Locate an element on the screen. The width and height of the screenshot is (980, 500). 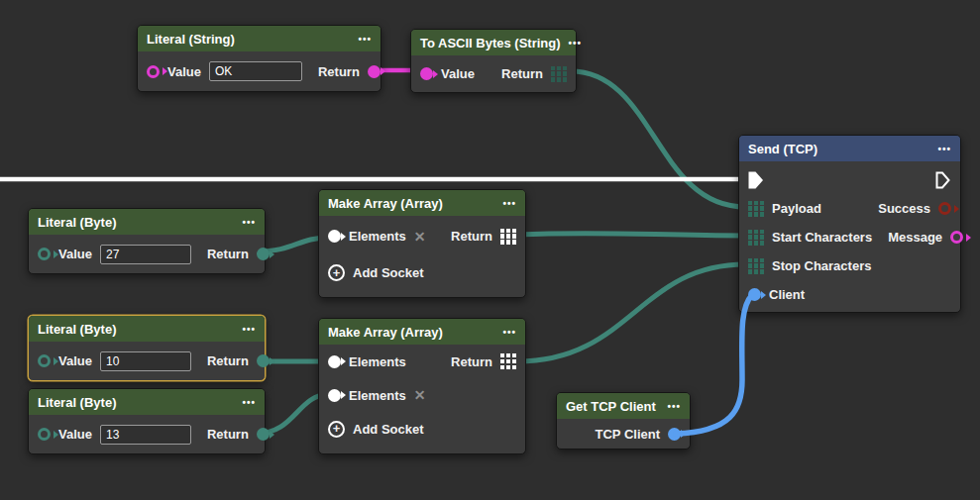
node-literal-string: Literal (String) ••• Value Return is located at coordinates (260, 58).